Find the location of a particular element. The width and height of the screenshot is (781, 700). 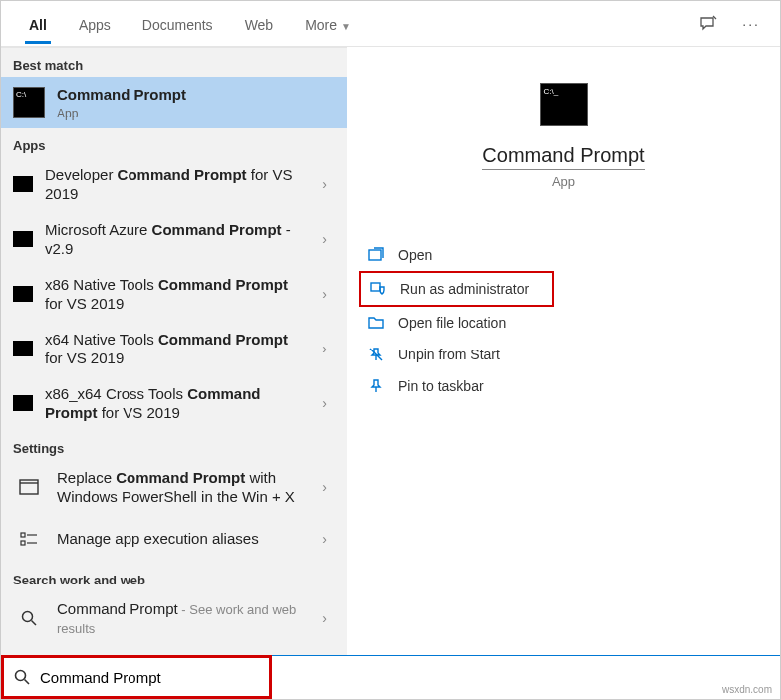

feedback-icon is located at coordinates (708, 24).